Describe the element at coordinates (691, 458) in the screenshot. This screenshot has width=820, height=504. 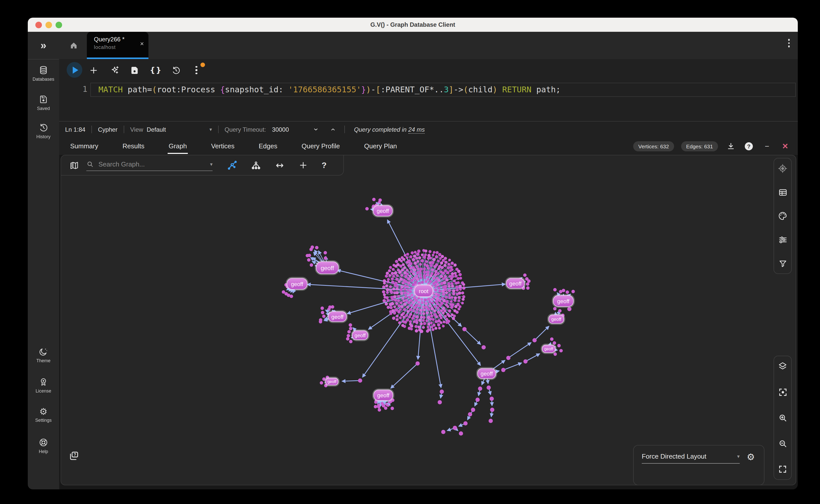
I see `layout-select: Force Directed Layout ▾` at that location.